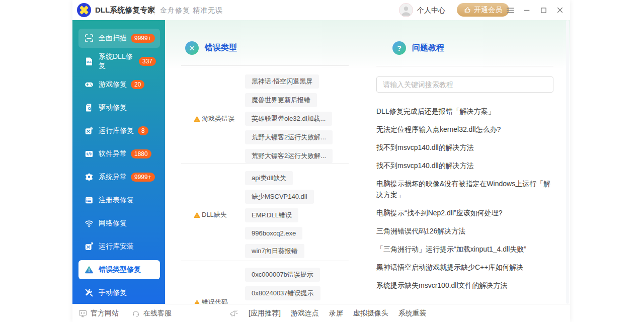 The width and height of the screenshot is (644, 322). What do you see at coordinates (89, 108) in the screenshot?
I see `sd-card-icon` at bounding box center [89, 108].